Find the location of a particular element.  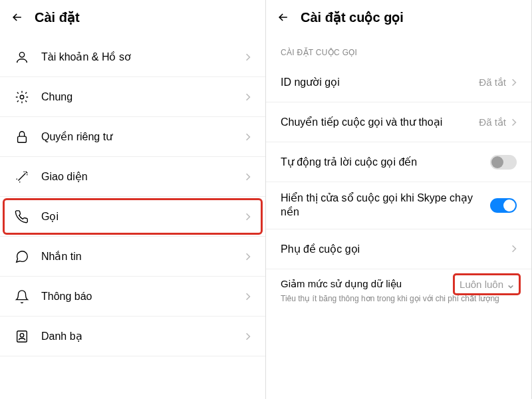

chat-icon is located at coordinates (22, 257).